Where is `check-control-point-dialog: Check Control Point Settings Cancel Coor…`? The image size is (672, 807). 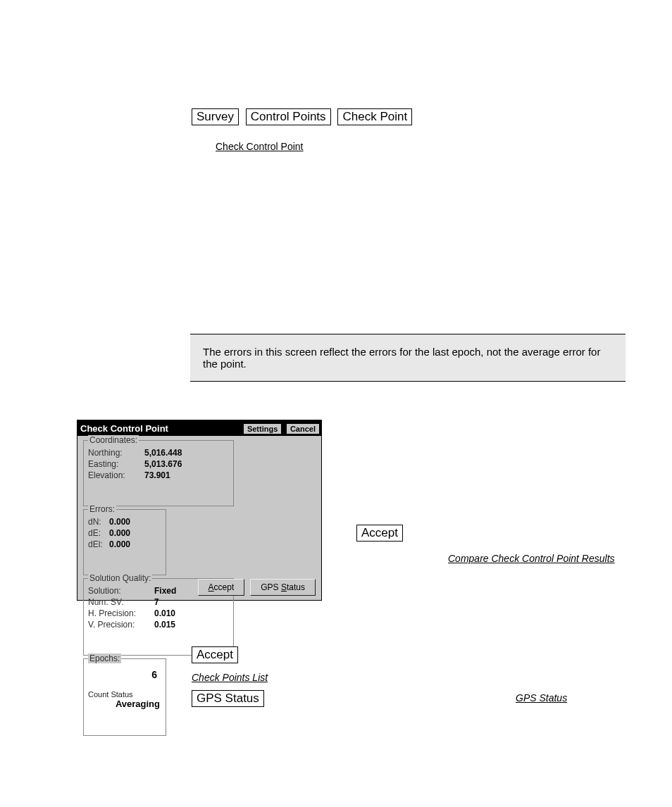
check-control-point-dialog: Check Control Point Settings Cancel Coor… is located at coordinates (199, 510).